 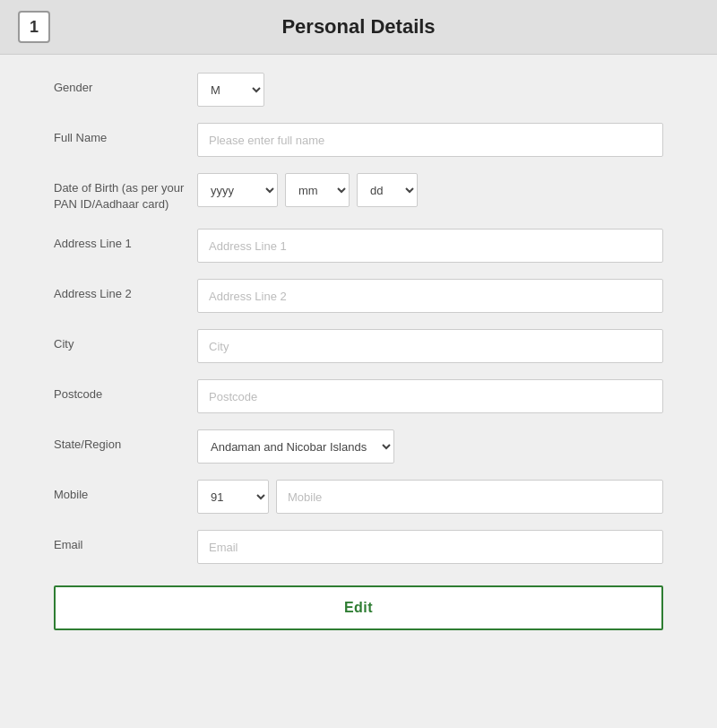 I want to click on state-label: State/Region, so click(x=125, y=441).